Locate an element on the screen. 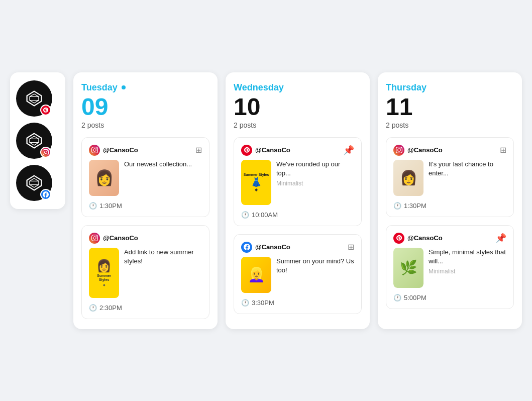 This screenshot has width=532, height=401. thursday-header: Thursday 11 2 posts is located at coordinates (450, 106).